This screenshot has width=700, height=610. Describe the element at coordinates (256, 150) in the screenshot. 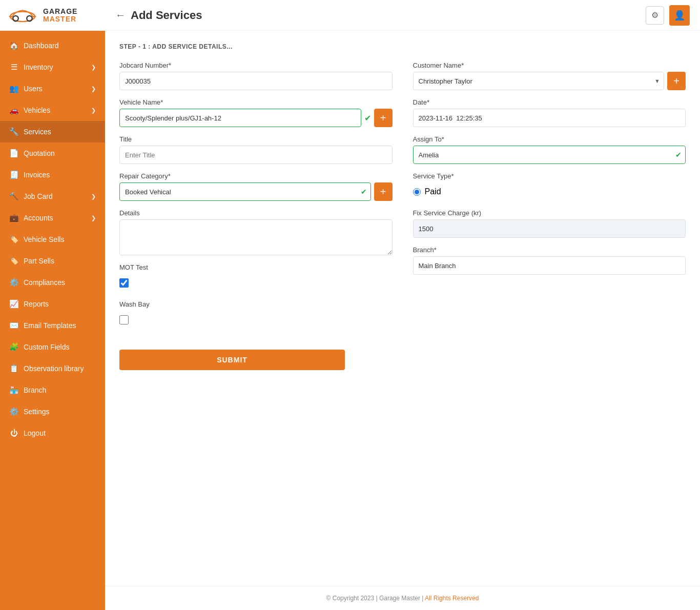

I see `title-field: Title` at that location.